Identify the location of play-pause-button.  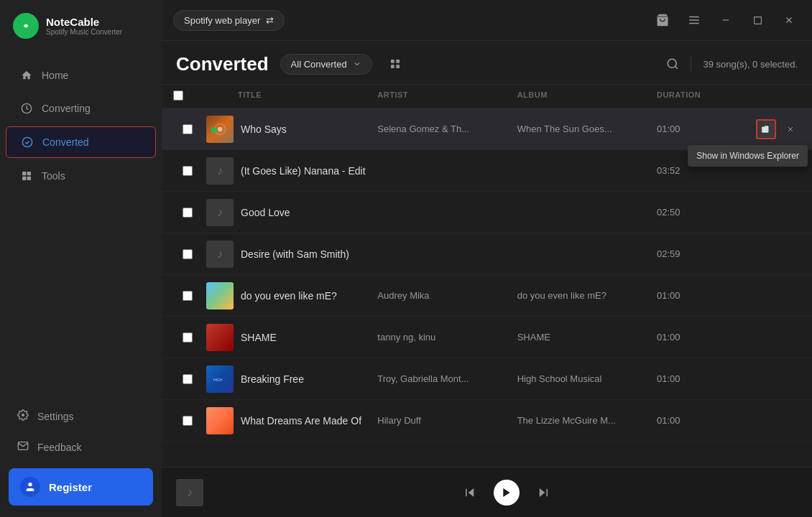
(507, 493).